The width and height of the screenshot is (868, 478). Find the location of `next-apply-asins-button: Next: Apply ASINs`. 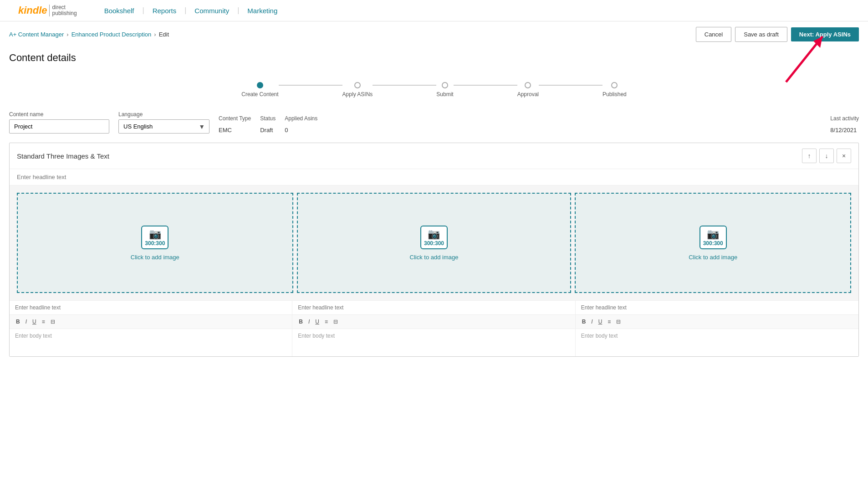

next-apply-asins-button: Next: Apply ASINs is located at coordinates (825, 35).